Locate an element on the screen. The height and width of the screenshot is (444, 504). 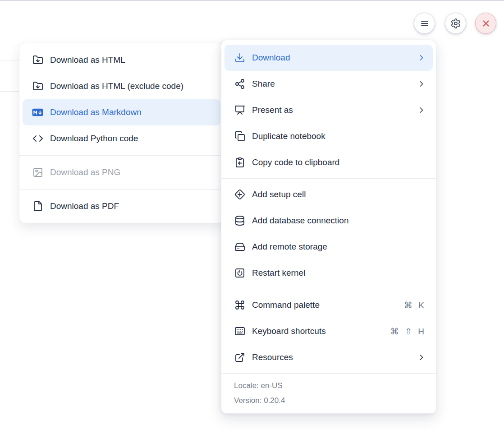
menu-item-label: Add database connection is located at coordinates (300, 221).